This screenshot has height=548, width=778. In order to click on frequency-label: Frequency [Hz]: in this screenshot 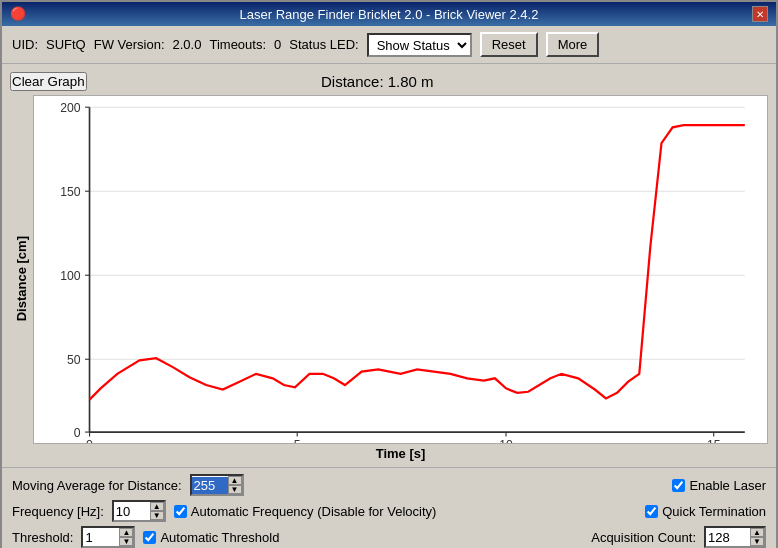, I will do `click(58, 512)`.